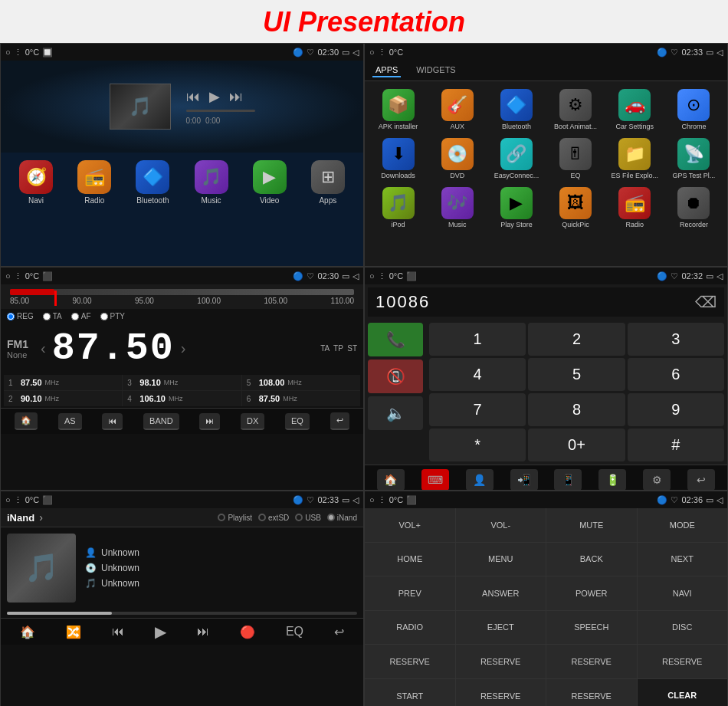 The height and width of the screenshot is (706, 728). I want to click on mode-reg: REG, so click(20, 316).